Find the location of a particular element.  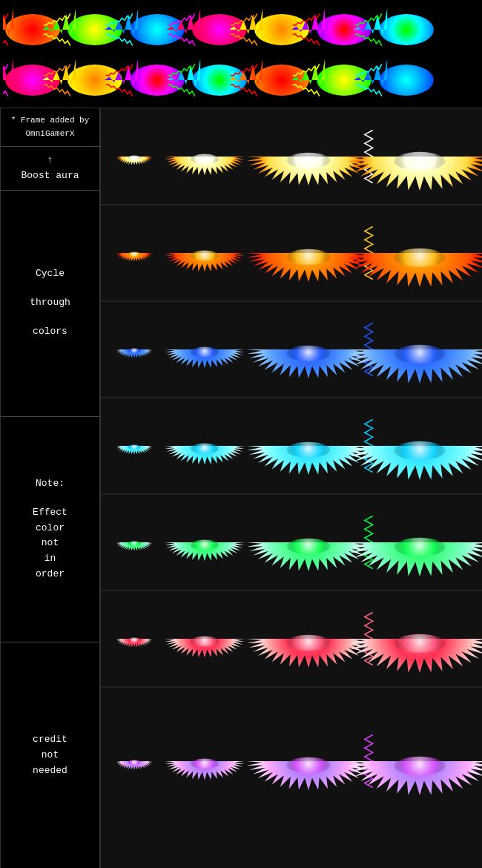

not2-label: not is located at coordinates (50, 755).